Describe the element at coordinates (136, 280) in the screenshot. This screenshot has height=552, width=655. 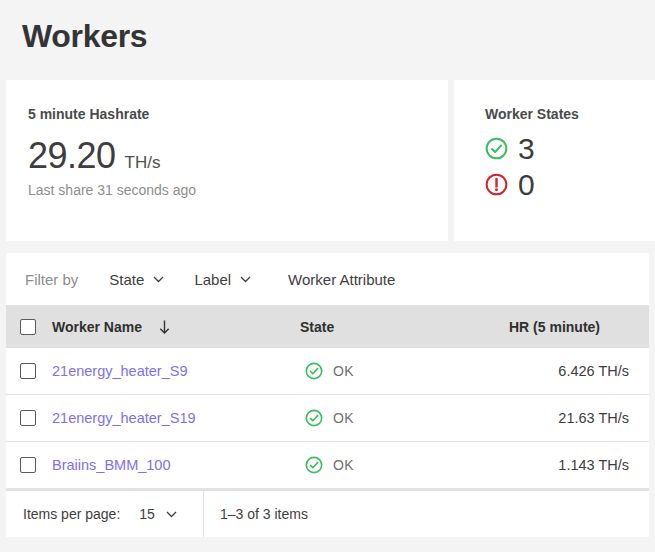
I see `state-filter-dropdown: State` at that location.